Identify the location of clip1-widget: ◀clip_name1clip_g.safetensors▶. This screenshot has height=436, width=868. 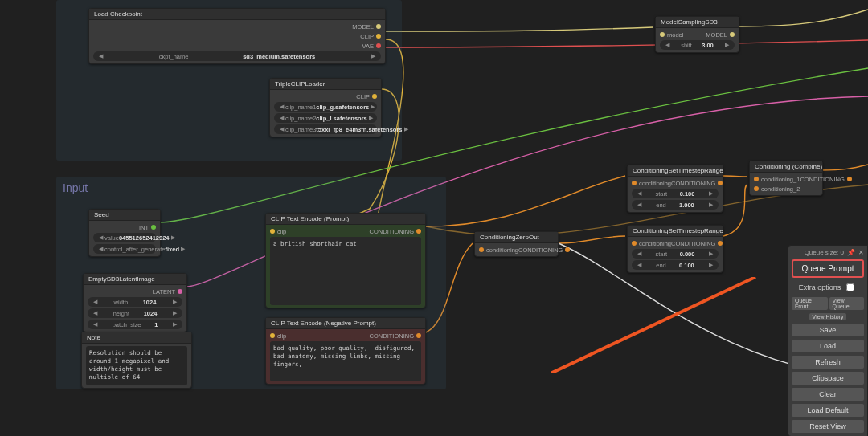
(326, 107).